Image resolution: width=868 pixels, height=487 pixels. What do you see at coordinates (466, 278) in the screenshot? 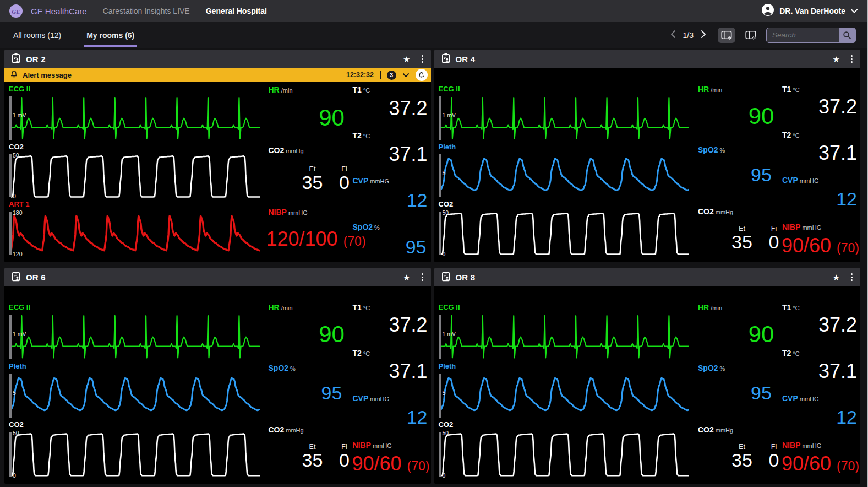
I see `room-title: OR 8` at bounding box center [466, 278].